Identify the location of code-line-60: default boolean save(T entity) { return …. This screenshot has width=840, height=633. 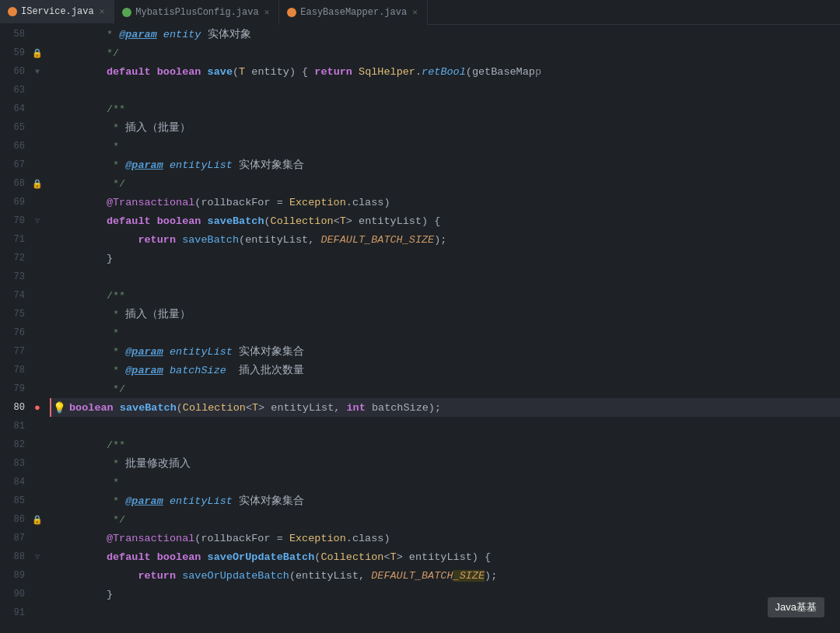
(445, 72).